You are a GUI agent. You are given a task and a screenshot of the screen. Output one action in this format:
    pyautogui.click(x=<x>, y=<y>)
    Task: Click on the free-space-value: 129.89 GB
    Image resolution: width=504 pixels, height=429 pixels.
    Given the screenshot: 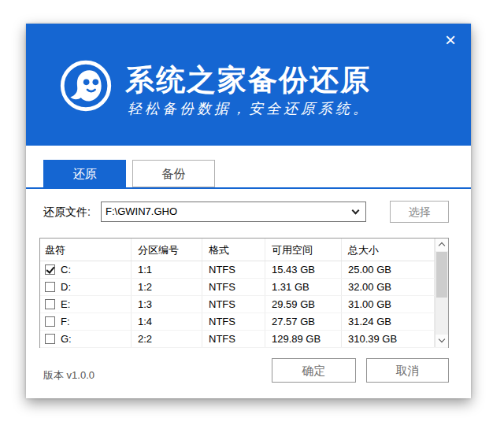 What is the action you would take?
    pyautogui.click(x=304, y=338)
    